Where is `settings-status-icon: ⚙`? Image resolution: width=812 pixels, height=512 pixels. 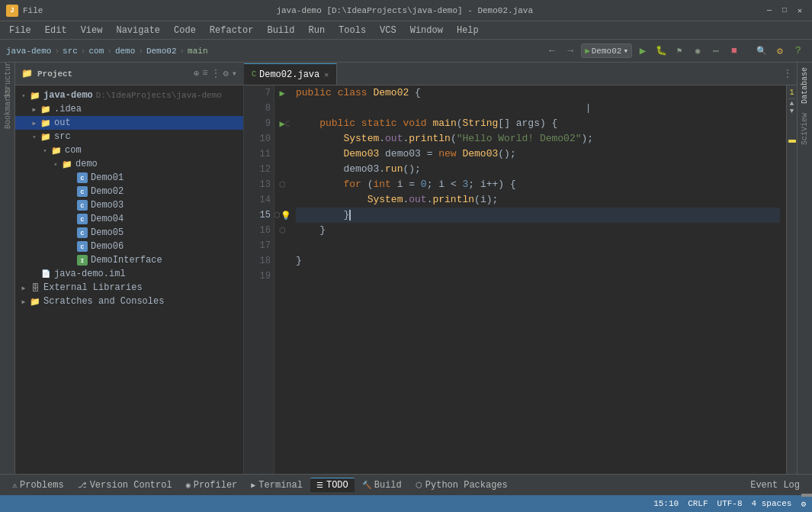
settings-status-icon: ⚙ is located at coordinates (804, 504).